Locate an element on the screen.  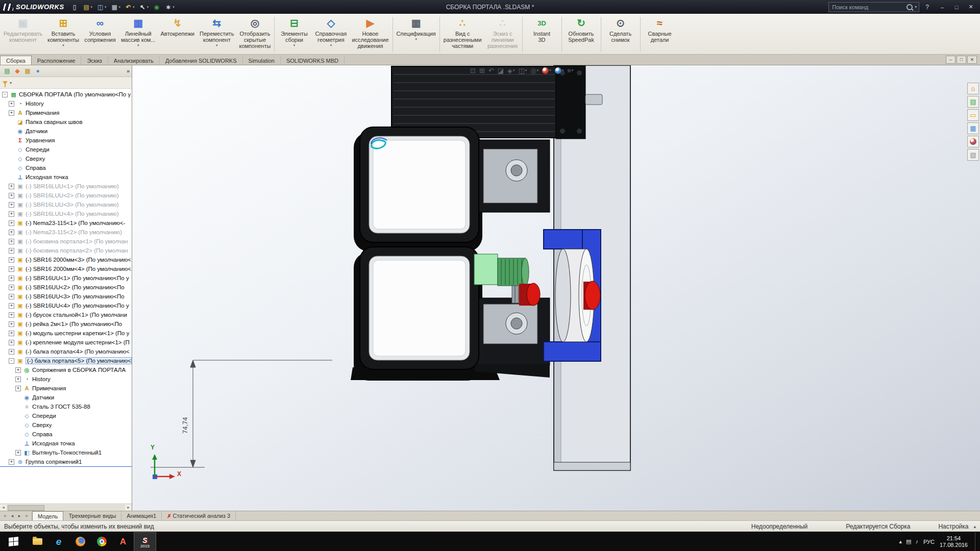
tree-horizontal-scrollbar: ◂ ▸ is located at coordinates (66, 507).